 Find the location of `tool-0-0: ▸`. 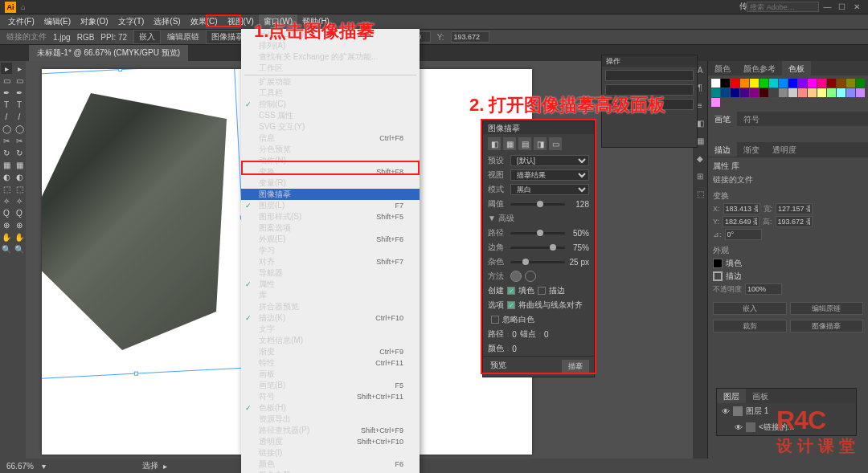

tool-0-0: ▸ is located at coordinates (6, 68).